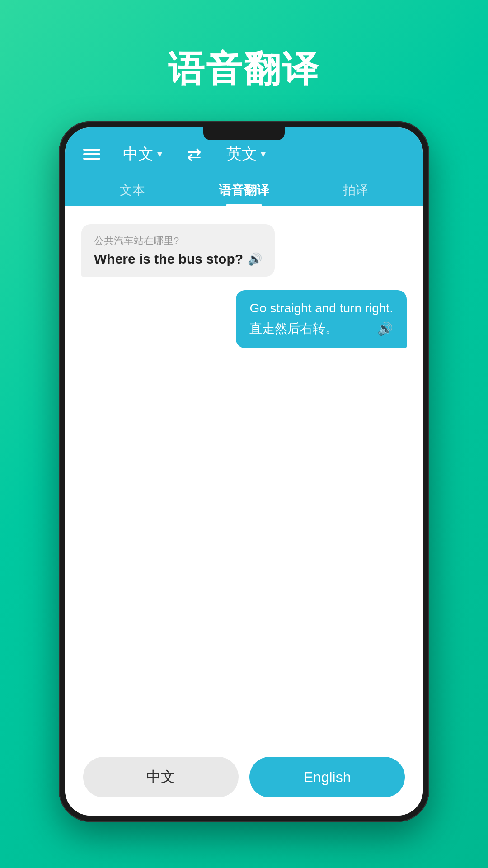 This screenshot has height=868, width=488. What do you see at coordinates (244, 779) in the screenshot?
I see `bottom-bar: 中文 English` at bounding box center [244, 779].